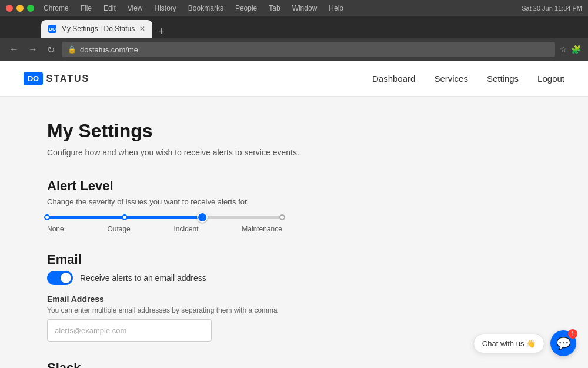 This screenshot has height=368, width=588. I want to click on email-toggle-label: Receive alerts to an email address, so click(143, 278).